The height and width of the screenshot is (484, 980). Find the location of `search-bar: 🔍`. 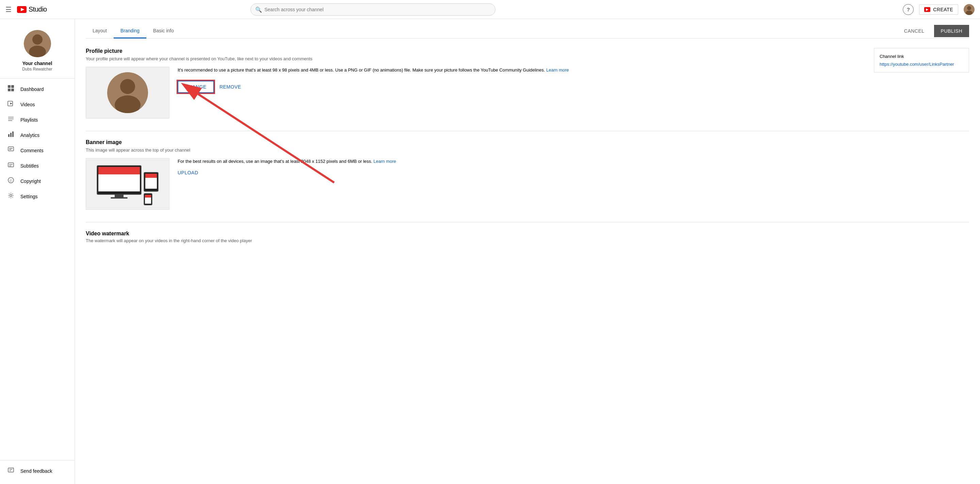

search-bar: 🔍 is located at coordinates (373, 10).